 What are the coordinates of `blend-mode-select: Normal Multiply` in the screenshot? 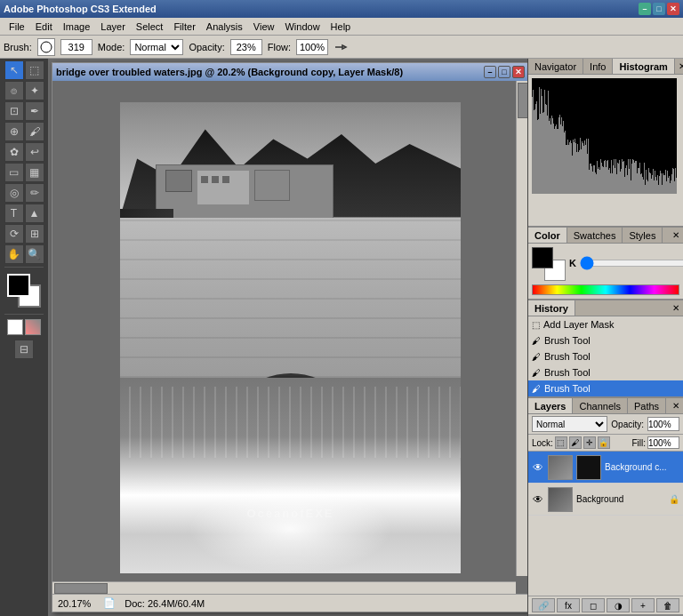 It's located at (569, 424).